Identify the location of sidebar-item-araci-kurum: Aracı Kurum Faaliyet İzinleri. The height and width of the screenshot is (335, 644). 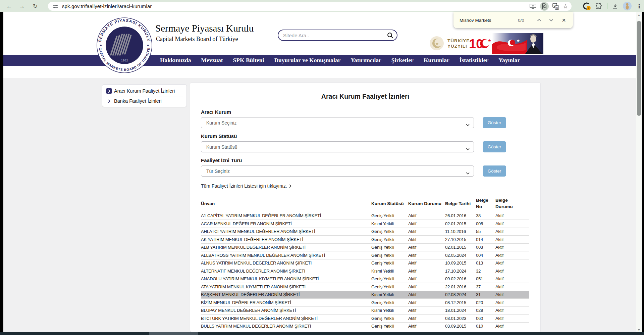
(144, 91).